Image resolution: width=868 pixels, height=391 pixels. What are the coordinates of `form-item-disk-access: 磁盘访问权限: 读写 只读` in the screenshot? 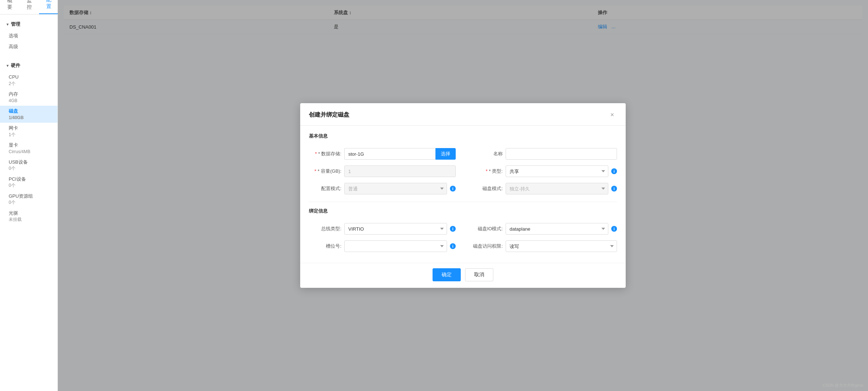 It's located at (544, 246).